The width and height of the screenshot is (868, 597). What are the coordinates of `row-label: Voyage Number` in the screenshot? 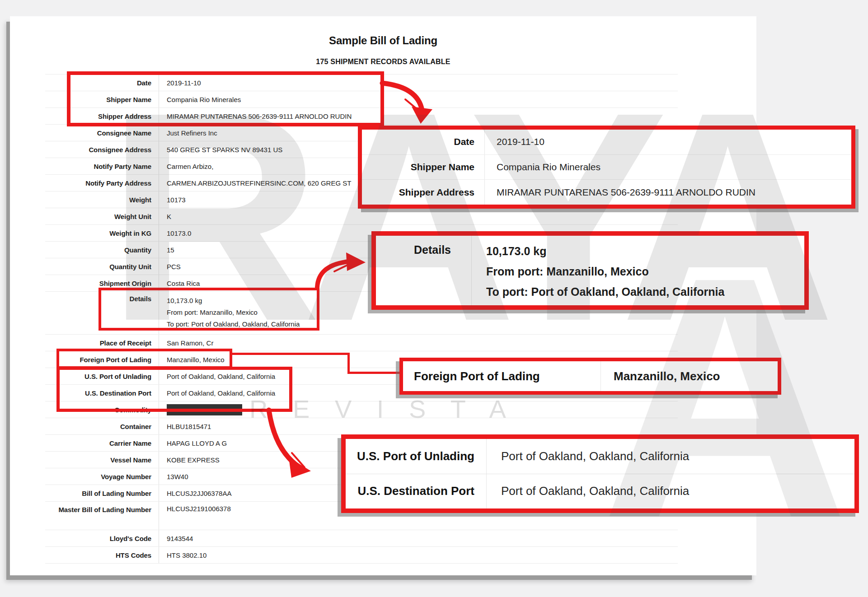 It's located at (102, 476).